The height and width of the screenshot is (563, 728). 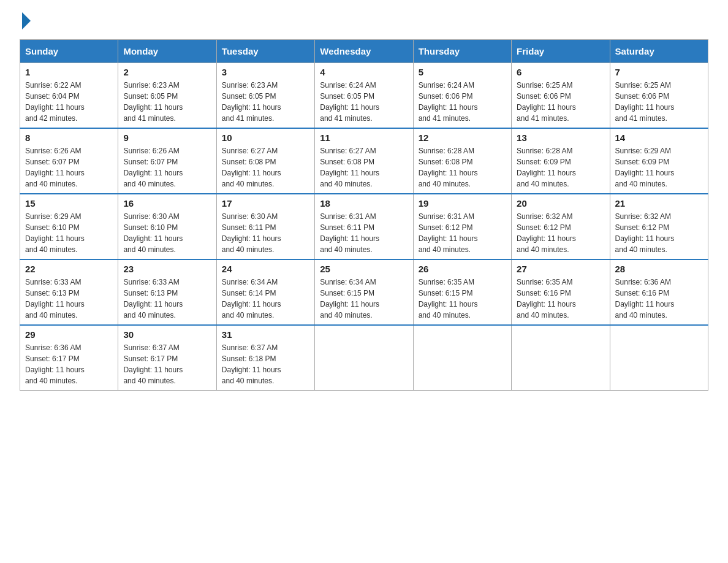 I want to click on day-info: Sunrise: 6:29 AMSunset: 6:10 PMDaylight:…, so click(x=69, y=233).